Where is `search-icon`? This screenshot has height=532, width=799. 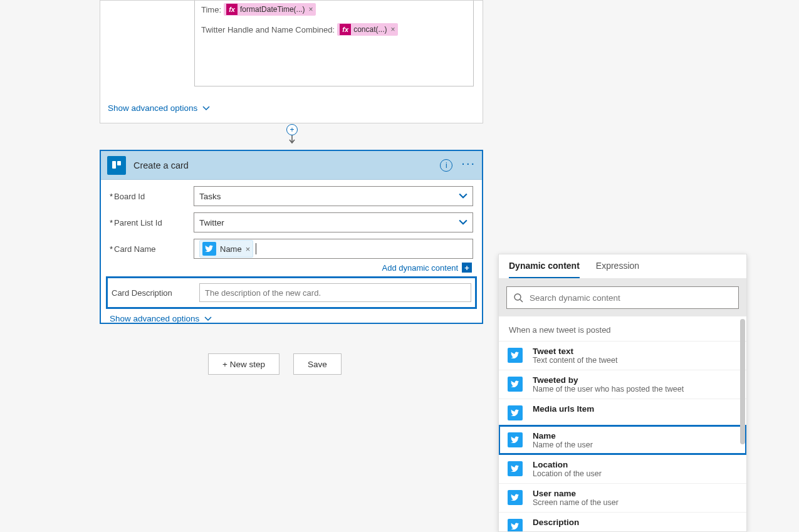
search-icon is located at coordinates (518, 298).